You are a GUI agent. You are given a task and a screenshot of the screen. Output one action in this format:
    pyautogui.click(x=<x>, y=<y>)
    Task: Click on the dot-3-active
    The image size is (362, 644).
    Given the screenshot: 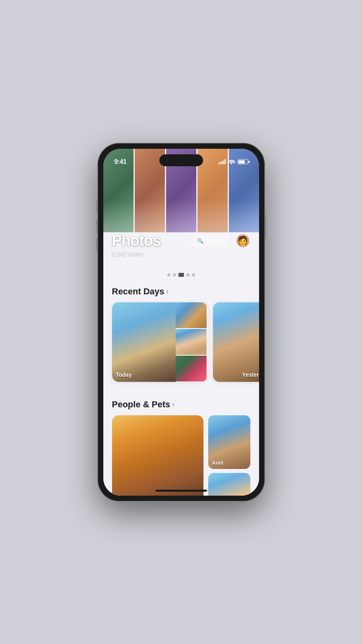 What is the action you would take?
    pyautogui.click(x=181, y=275)
    